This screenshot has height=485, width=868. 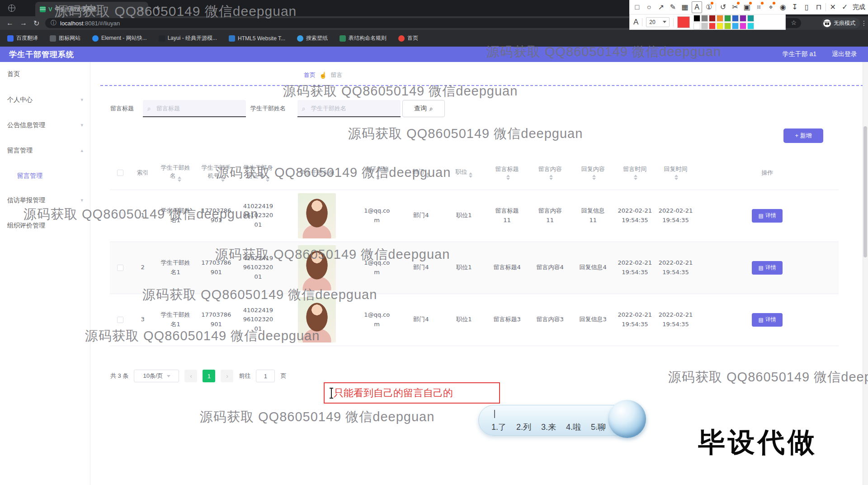 What do you see at coordinates (550, 173) in the screenshot?
I see `col-message-content: 留言内容` at bounding box center [550, 173].